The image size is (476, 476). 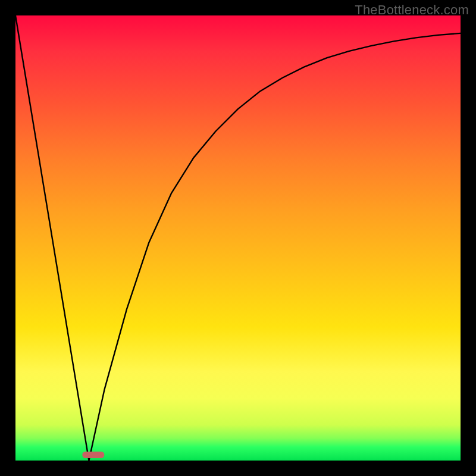 I want to click on bottleneck-marker, so click(x=93, y=455).